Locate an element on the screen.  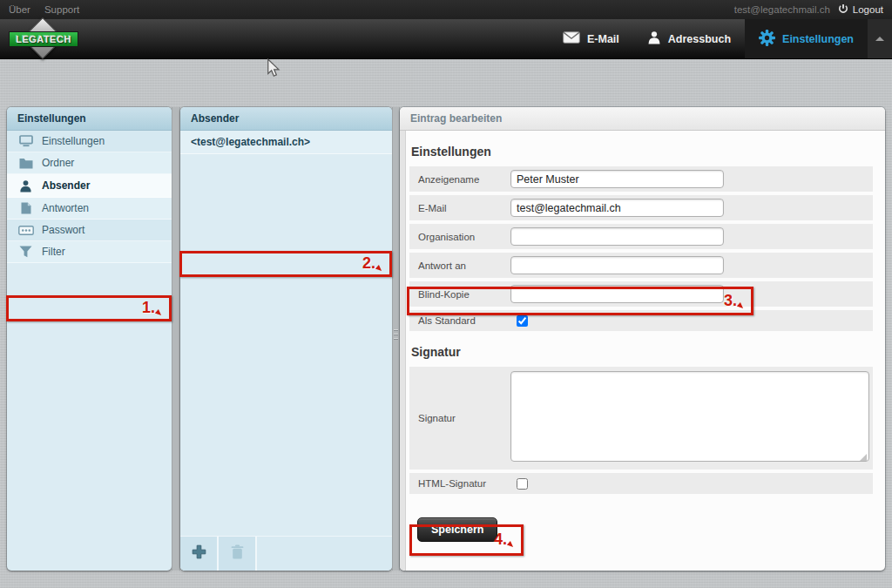
editor-left-gutter is located at coordinates (402, 350).